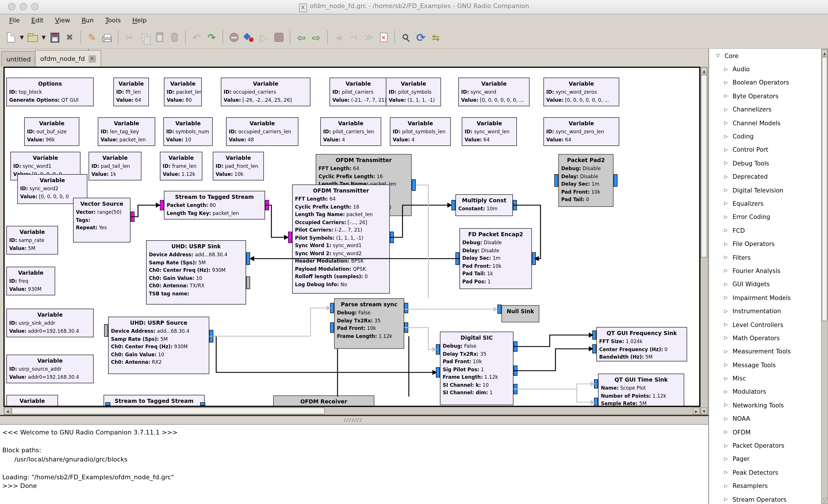 The height and width of the screenshot is (504, 828). I want to click on sidebar-item-packet-operators: ▷Packet Operators, so click(769, 446).